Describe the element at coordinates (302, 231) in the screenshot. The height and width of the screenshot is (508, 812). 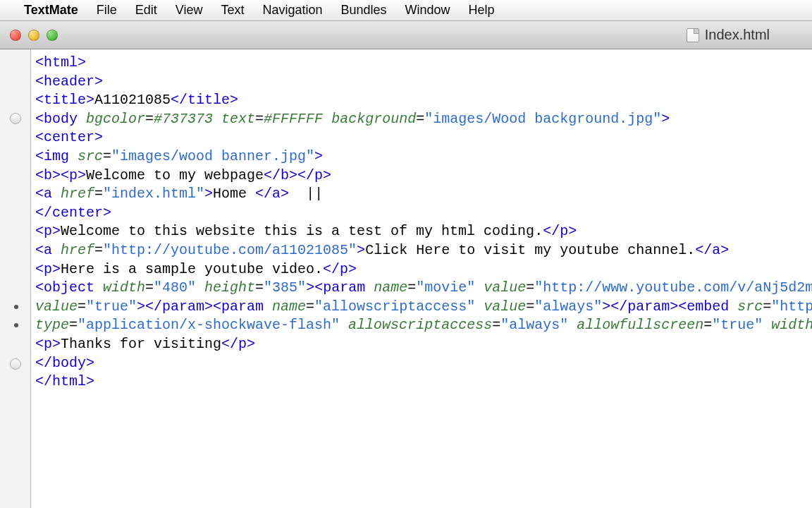
I see `code-token: Welcome to this website this is a test o…` at that location.